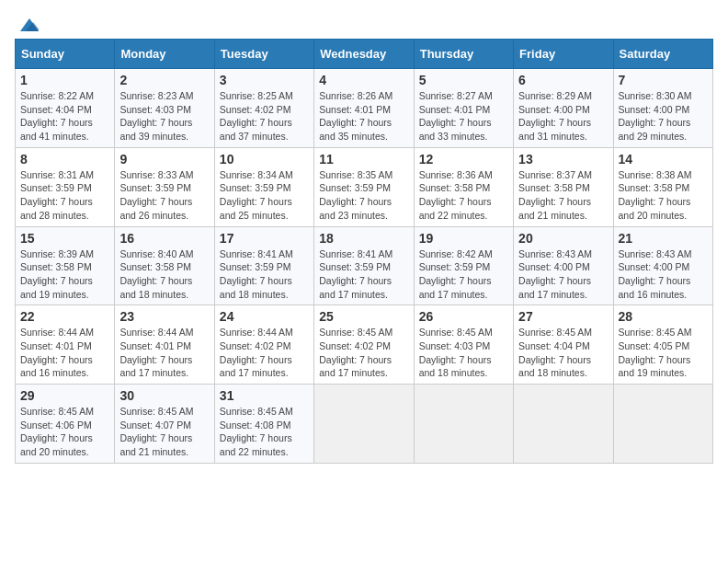  I want to click on day-detail: Sunrise: 8:45 AMSunset: 4:07 PMDaylight:…, so click(164, 432).